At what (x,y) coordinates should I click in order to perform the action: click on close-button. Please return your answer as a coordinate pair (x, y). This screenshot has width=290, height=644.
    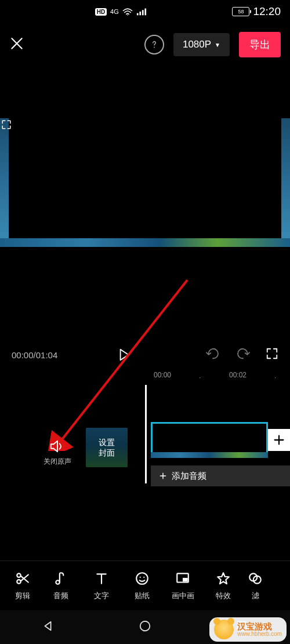
    Looking at the image, I should click on (17, 45).